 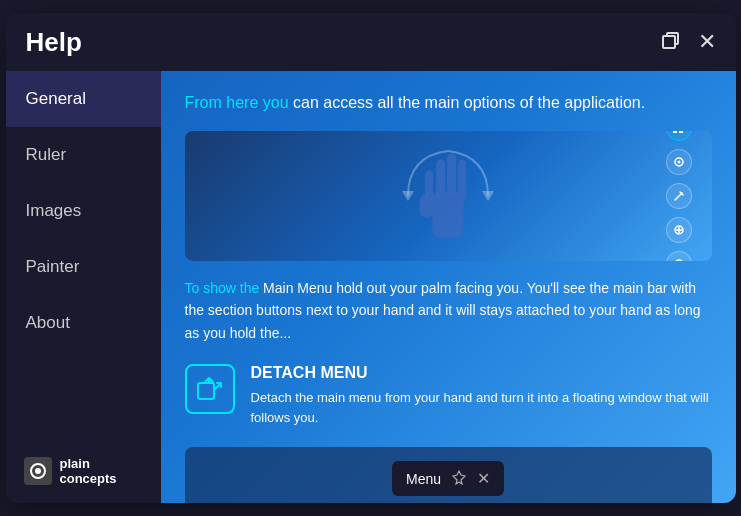 What do you see at coordinates (482, 373) in the screenshot?
I see `detach-title: DETACH MENU` at bounding box center [482, 373].